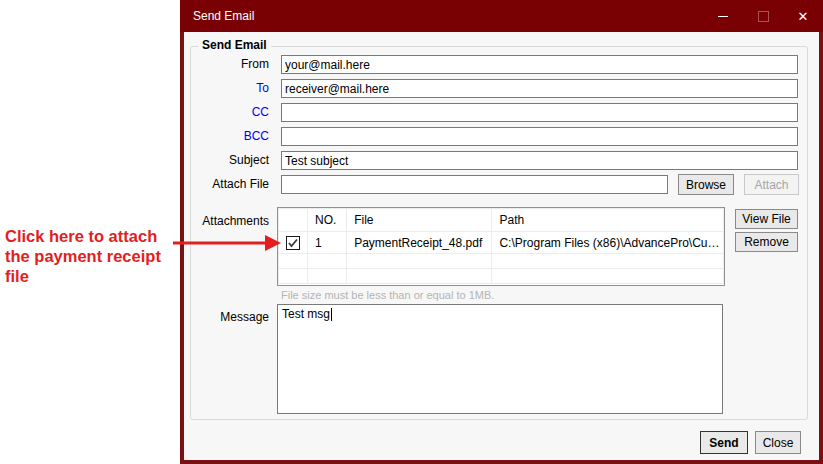 The width and height of the screenshot is (823, 464). Describe the element at coordinates (306, 314) in the screenshot. I see `message-text: Test msg` at that location.